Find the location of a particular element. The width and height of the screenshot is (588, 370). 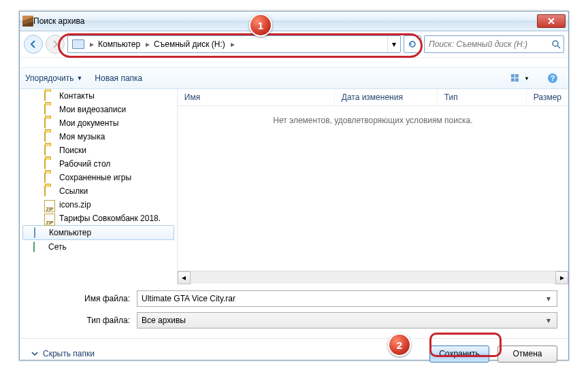

network-icon is located at coordinates (39, 247).